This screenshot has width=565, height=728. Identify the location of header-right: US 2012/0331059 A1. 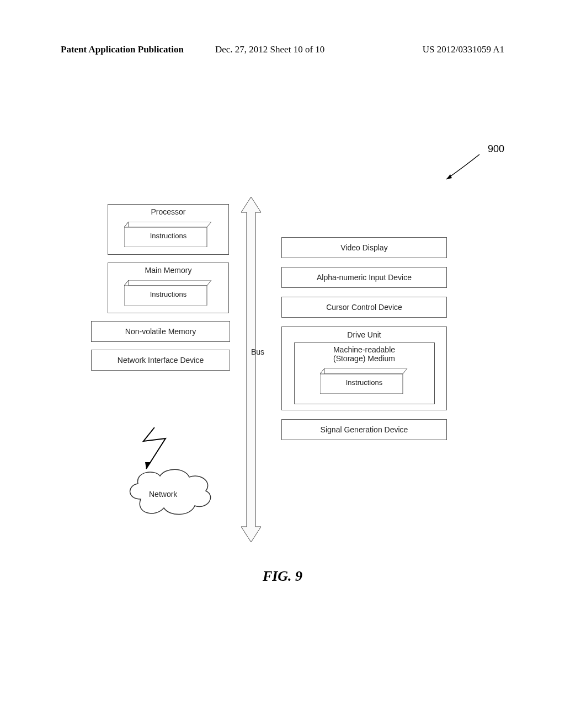
(463, 50).